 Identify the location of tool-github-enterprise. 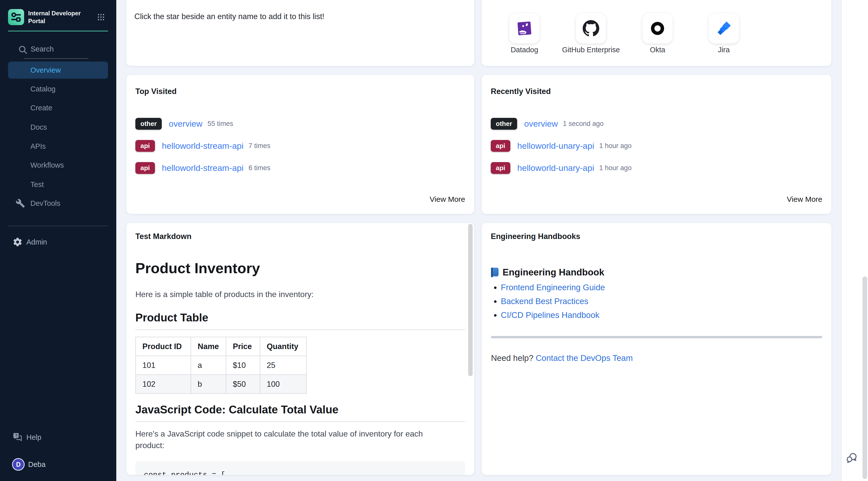
(591, 28).